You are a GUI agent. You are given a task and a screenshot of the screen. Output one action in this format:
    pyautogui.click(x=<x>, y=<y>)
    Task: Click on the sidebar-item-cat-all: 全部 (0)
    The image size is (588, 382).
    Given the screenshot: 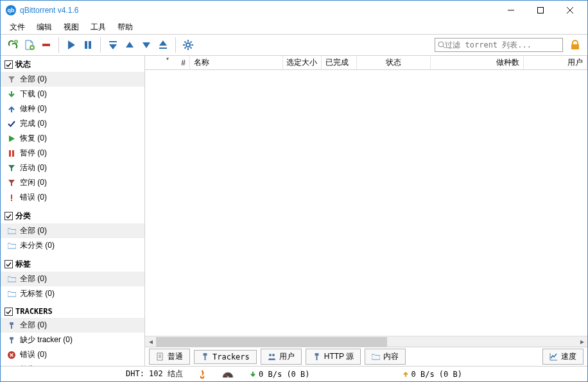 What is the action you would take?
    pyautogui.click(x=73, y=231)
    